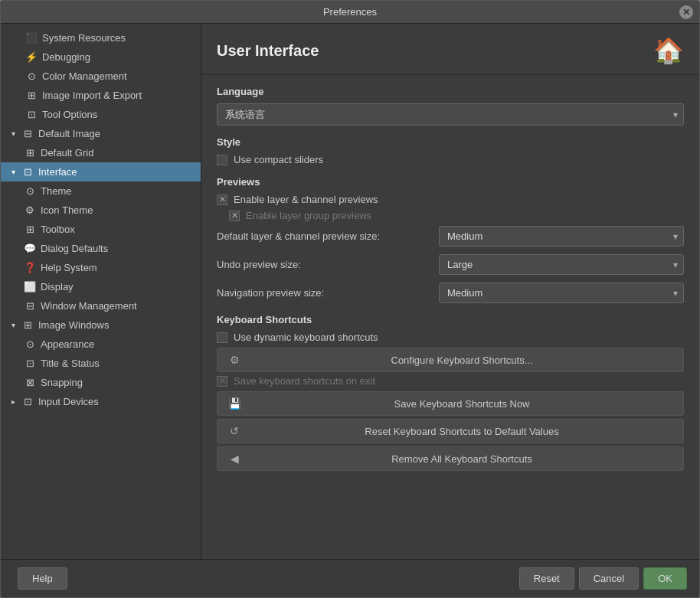 This screenshot has width=700, height=598. What do you see at coordinates (89, 306) in the screenshot?
I see `sidebar-label-window-management: Window Management` at bounding box center [89, 306].